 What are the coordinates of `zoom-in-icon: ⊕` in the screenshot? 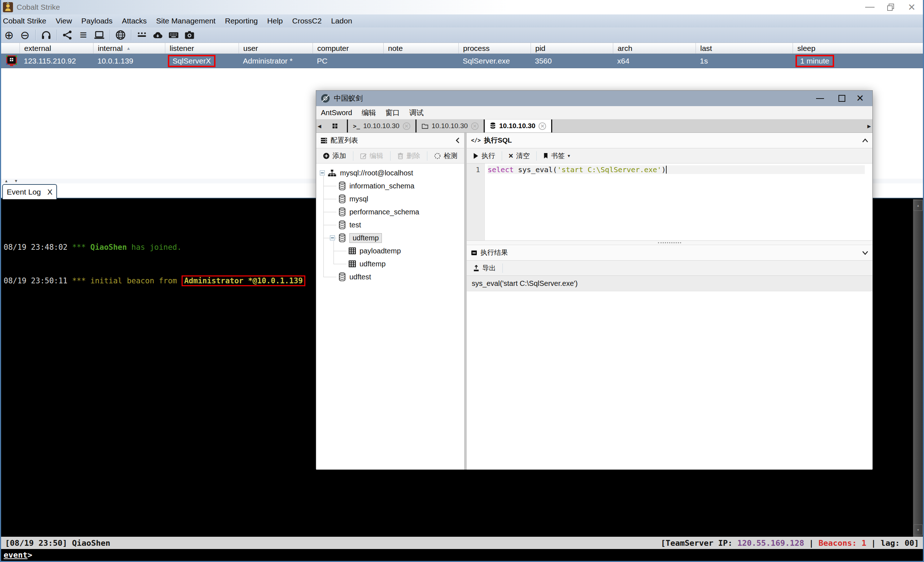 It's located at (9, 35).